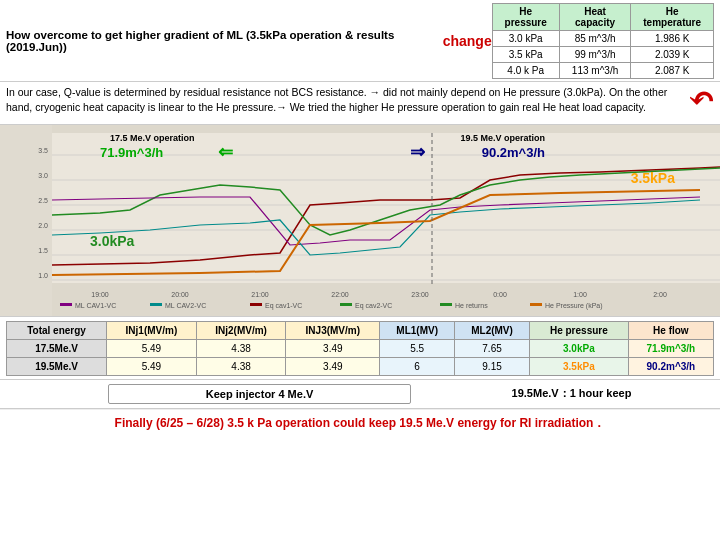 The height and width of the screenshot is (540, 720). Describe the element at coordinates (418, 348) in the screenshot. I see `td-ml1-175: 5.5` at that location.